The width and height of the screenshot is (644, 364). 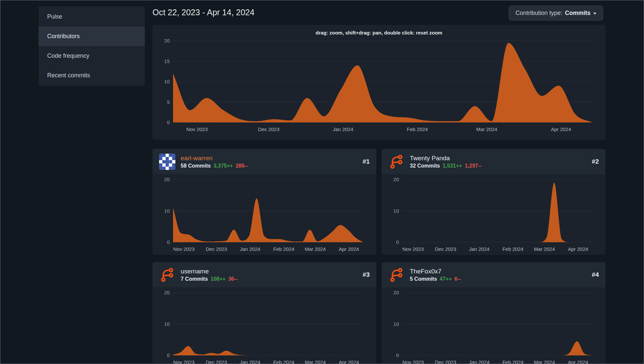 What do you see at coordinates (446, 166) in the screenshot?
I see `contributor-stats: 32 Commits 1,531++ 1,297--` at bounding box center [446, 166].